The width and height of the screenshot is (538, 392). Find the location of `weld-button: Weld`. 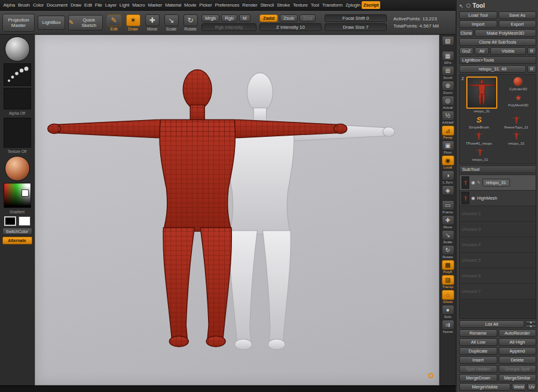

weld-button: Weld is located at coordinates (519, 387).